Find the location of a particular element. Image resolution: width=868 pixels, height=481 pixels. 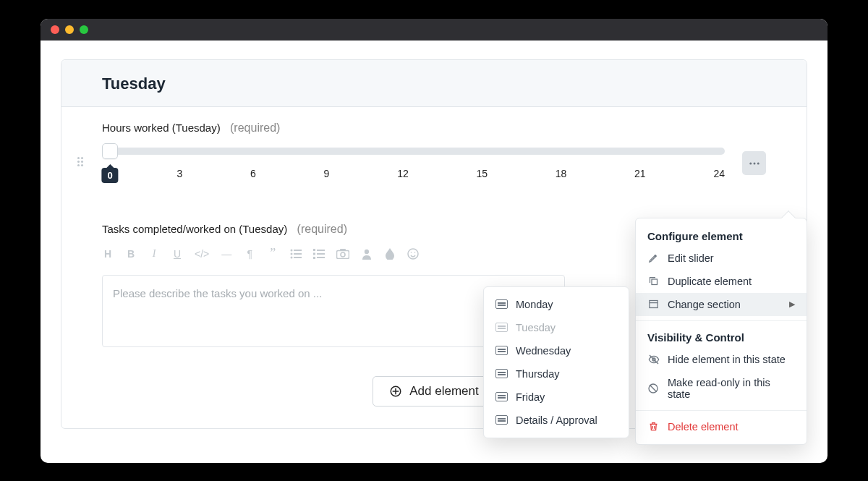

numbered-list-icon is located at coordinates (319, 254).